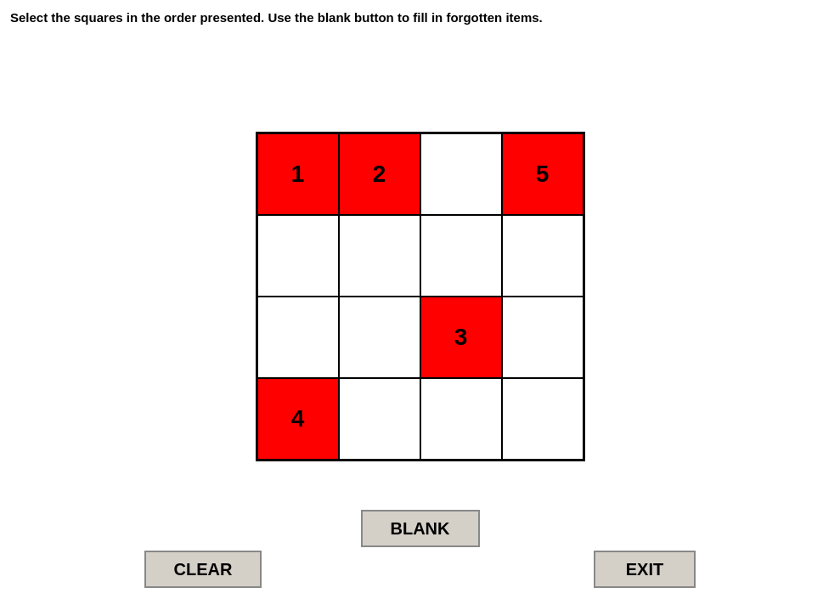 The height and width of the screenshot is (616, 840). Describe the element at coordinates (298, 174) in the screenshot. I see `grid-cell: 1` at that location.